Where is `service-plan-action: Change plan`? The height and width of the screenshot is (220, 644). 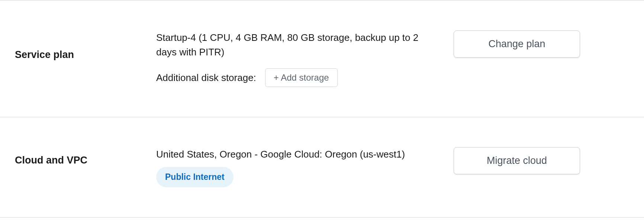
service-plan-action: Change plan is located at coordinates (513, 44).